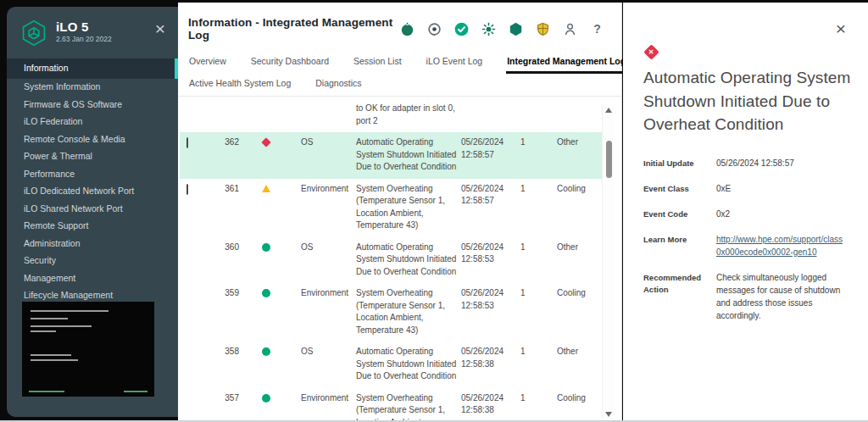 The width and height of the screenshot is (868, 422). Describe the element at coordinates (392, 405) in the screenshot. I see `log-row-357: 357EnvironmentSystem Overheating (Temper…` at that location.